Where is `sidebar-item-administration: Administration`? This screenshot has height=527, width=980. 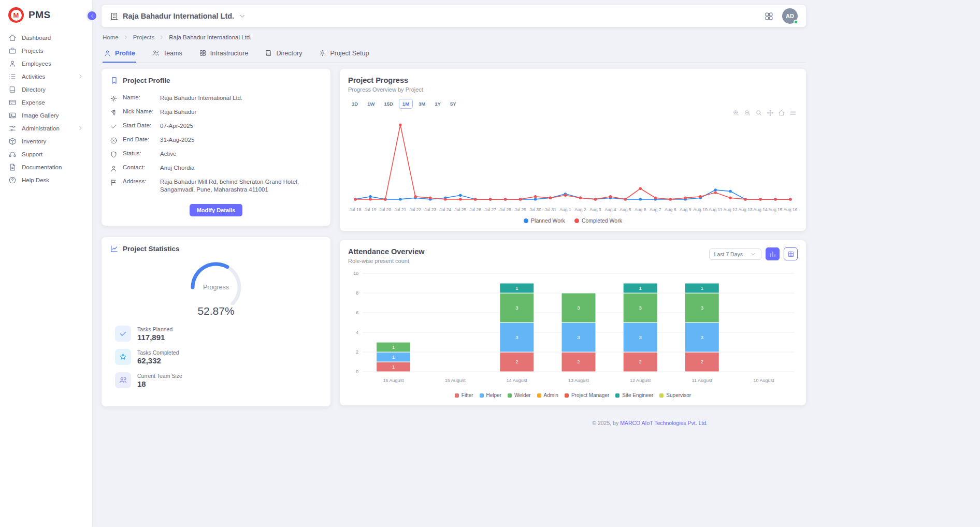 sidebar-item-administration: Administration is located at coordinates (46, 128).